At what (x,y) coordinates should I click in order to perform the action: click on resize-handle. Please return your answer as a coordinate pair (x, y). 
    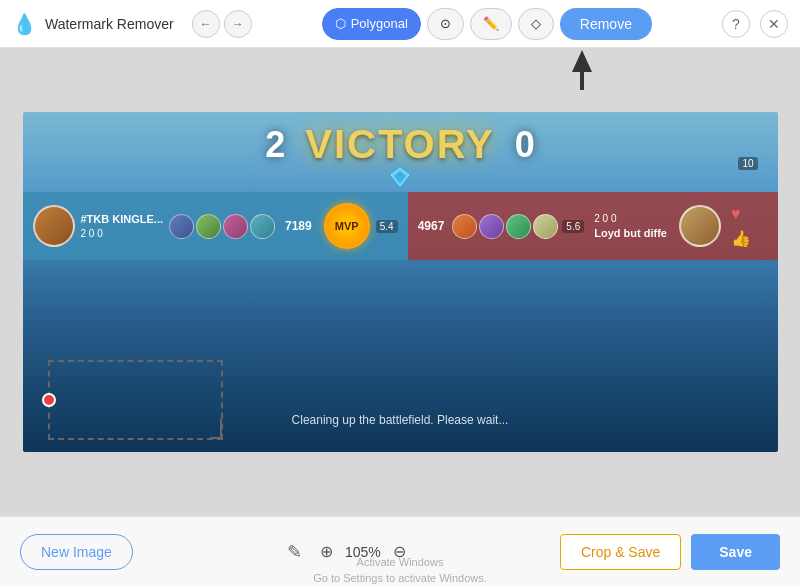
    Looking at the image, I should click on (216, 429).